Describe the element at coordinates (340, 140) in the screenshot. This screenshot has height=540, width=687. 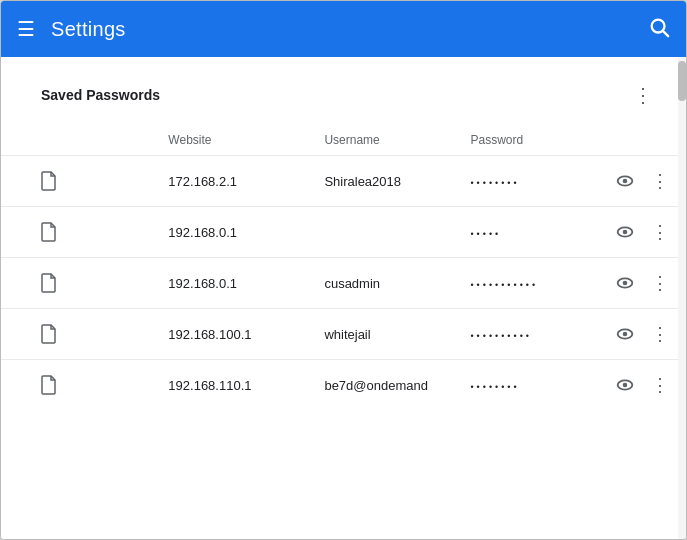
I see `table-header-row: Website Username Password` at that location.